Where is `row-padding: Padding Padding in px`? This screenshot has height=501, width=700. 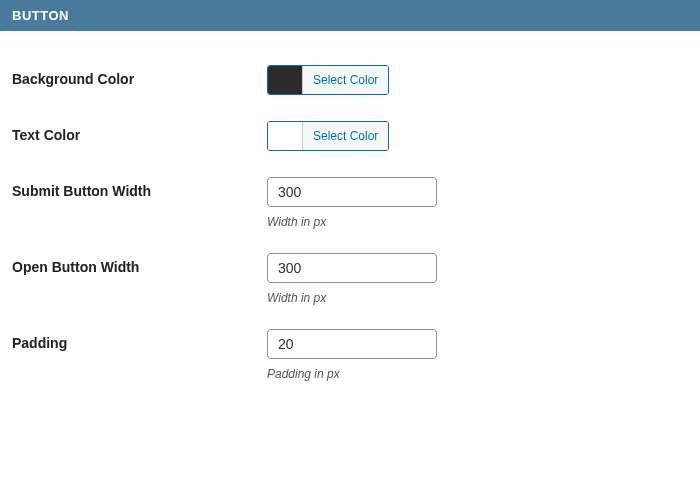
row-padding: Padding Padding in px is located at coordinates (350, 343).